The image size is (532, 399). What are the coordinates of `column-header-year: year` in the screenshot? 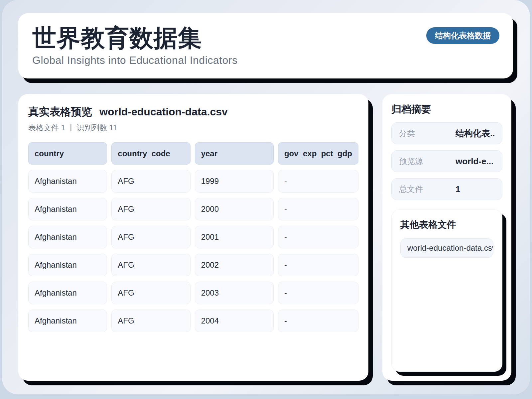 It's located at (234, 154).